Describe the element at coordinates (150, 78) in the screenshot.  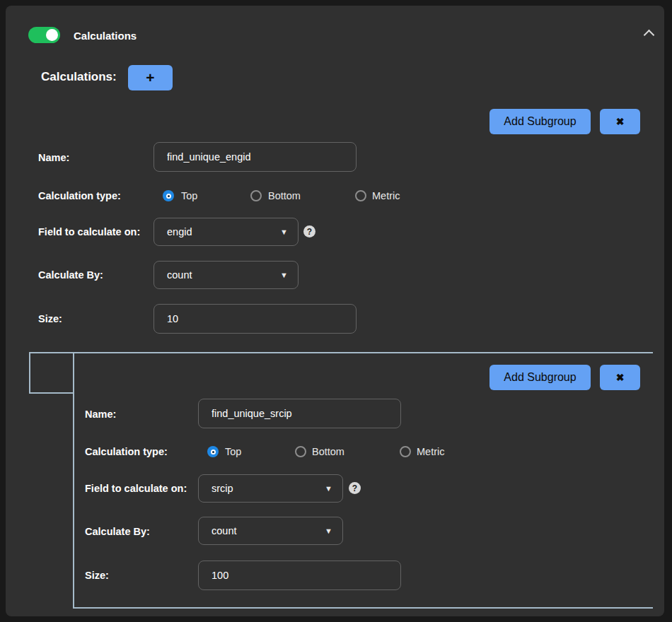
I see `add-calculation-button: +` at that location.